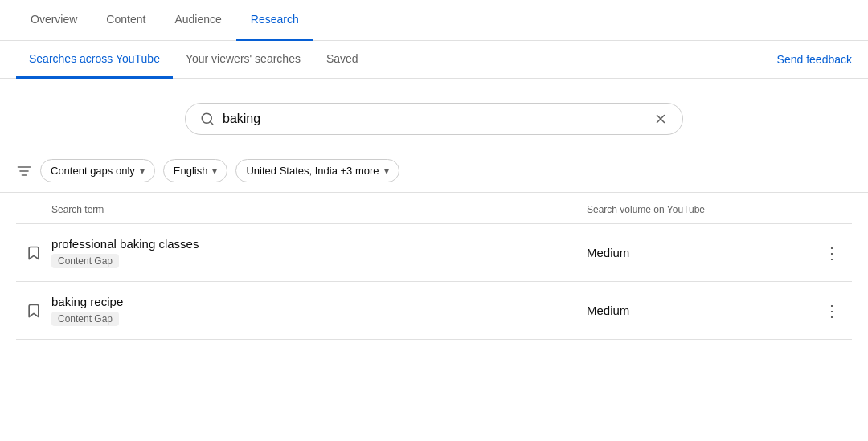 This screenshot has height=441, width=868. Describe the element at coordinates (24, 171) in the screenshot. I see `filter-lines-icon` at that location.